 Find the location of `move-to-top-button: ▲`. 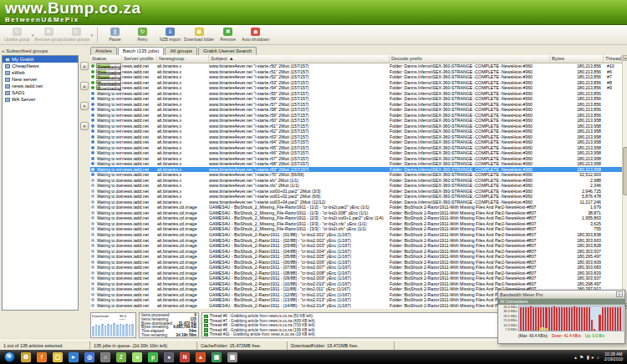

move-to-top-button: ▲ is located at coordinates (84, 66).